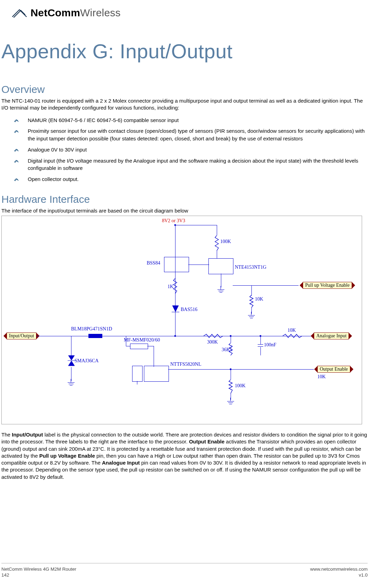 The height and width of the screenshot is (588, 369). What do you see at coordinates (327, 285) in the screenshot?
I see `port-pullup-enable: Pull up Voltage Enable` at bounding box center [327, 285].